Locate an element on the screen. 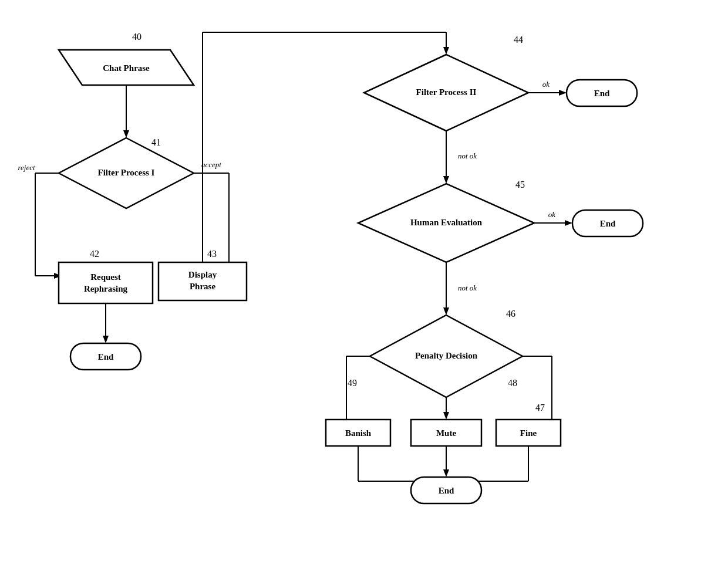  number-43: 43 is located at coordinates (212, 253).